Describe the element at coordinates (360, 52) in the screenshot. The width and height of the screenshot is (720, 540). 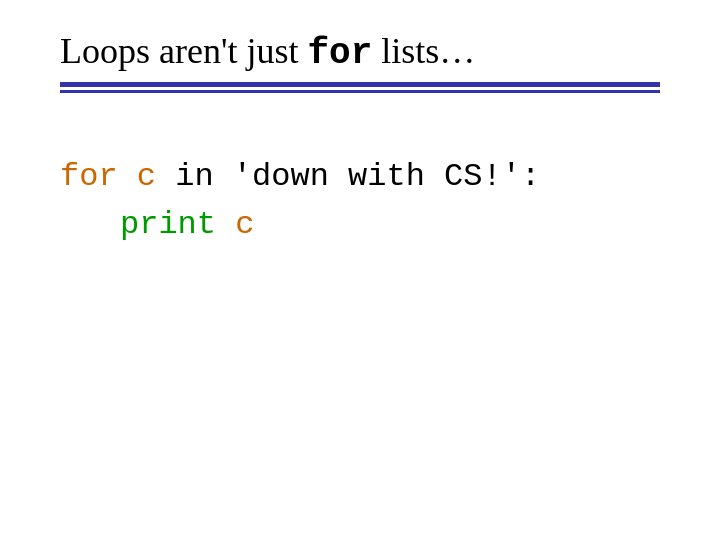
I see `title-area: Loops aren't just for lists…` at that location.